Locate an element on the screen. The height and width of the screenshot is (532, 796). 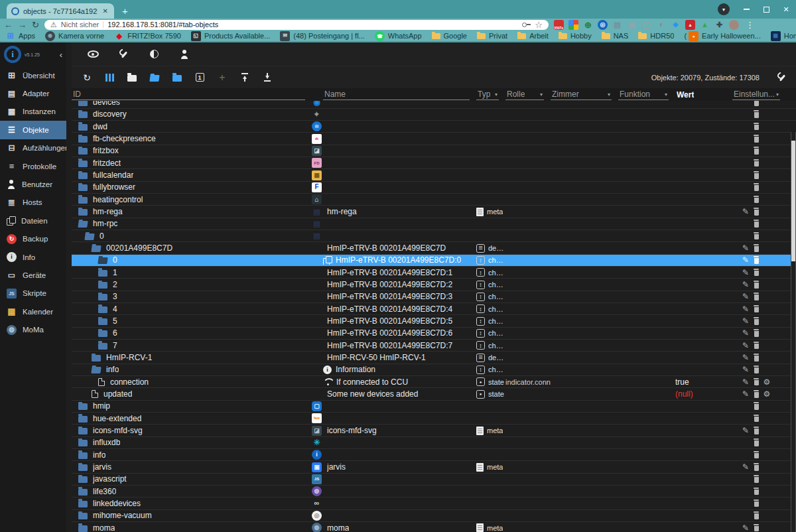
sidebar-item-objekte: ☰Objekte is located at coordinates (33, 130).